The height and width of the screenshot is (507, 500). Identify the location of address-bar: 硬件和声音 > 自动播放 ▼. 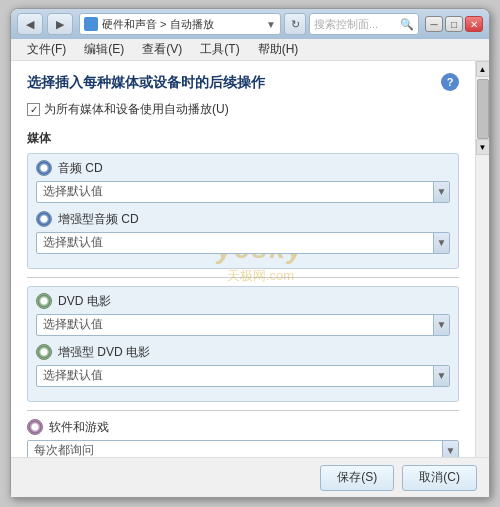
(180, 24).